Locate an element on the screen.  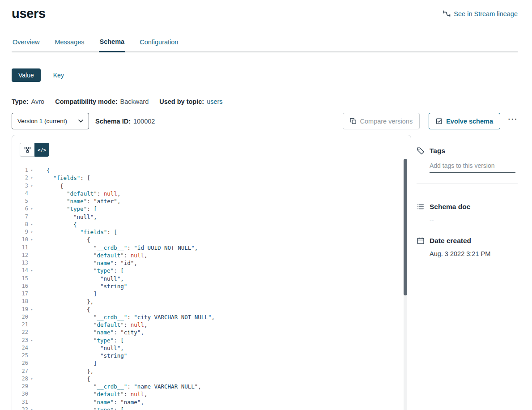
code-line-content: "null", is located at coordinates (80, 278).